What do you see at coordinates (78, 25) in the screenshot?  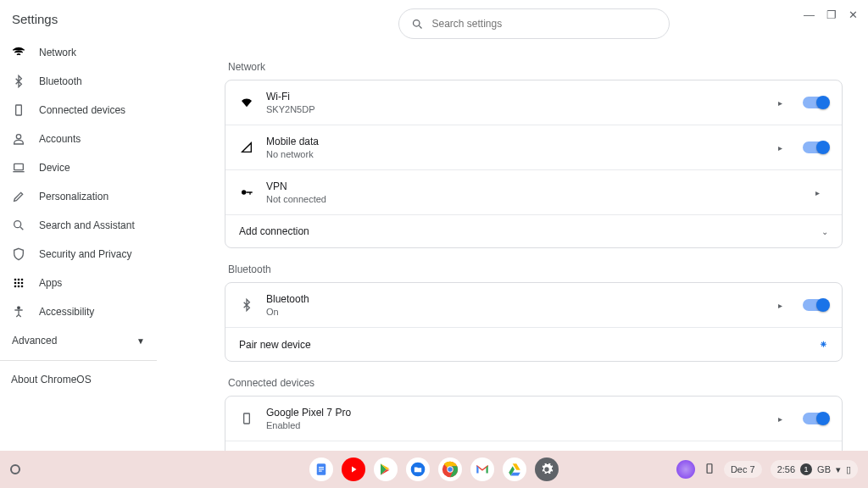 I see `page-title: Settings` at bounding box center [78, 25].